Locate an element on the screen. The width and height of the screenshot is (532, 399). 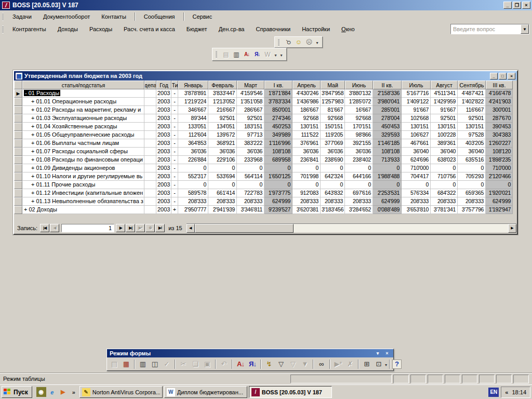
value-cell: 389'361 is located at coordinates (444, 143).